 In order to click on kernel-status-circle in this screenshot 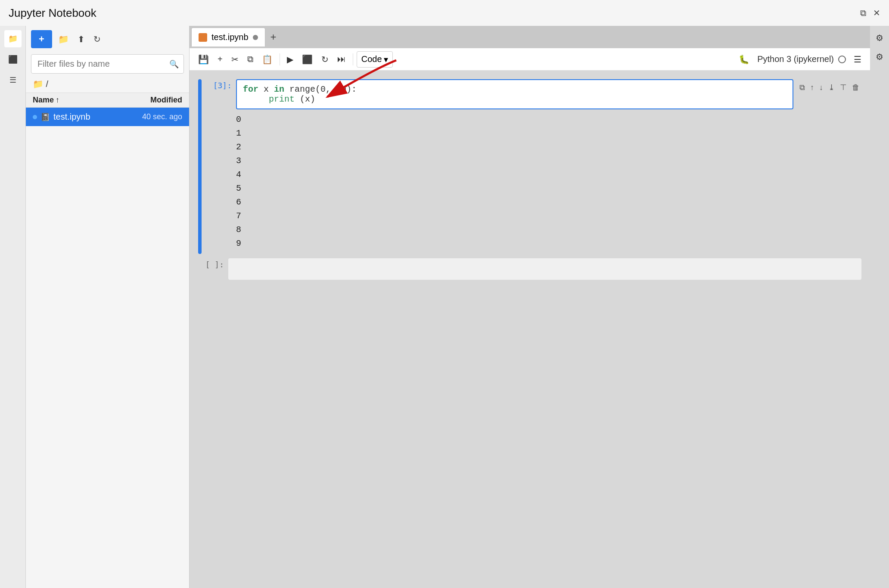, I will do `click(842, 59)`.